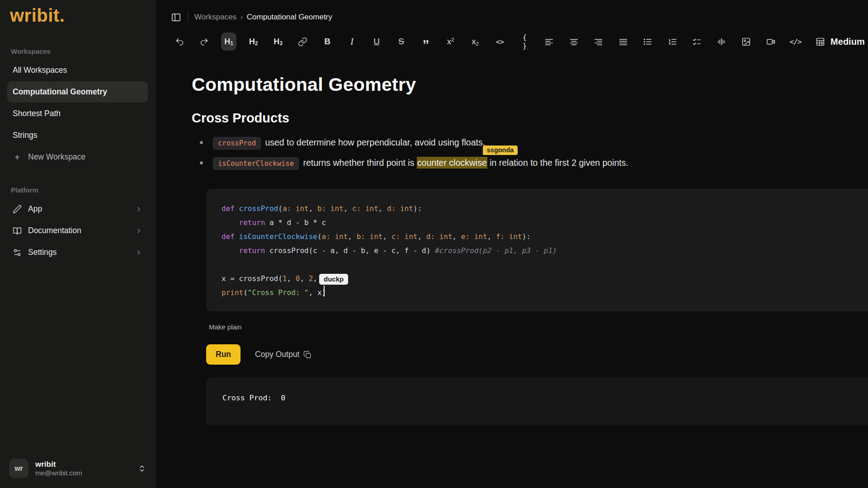  What do you see at coordinates (359, 163) in the screenshot?
I see `bullet-text: returns whether third point is` at bounding box center [359, 163].